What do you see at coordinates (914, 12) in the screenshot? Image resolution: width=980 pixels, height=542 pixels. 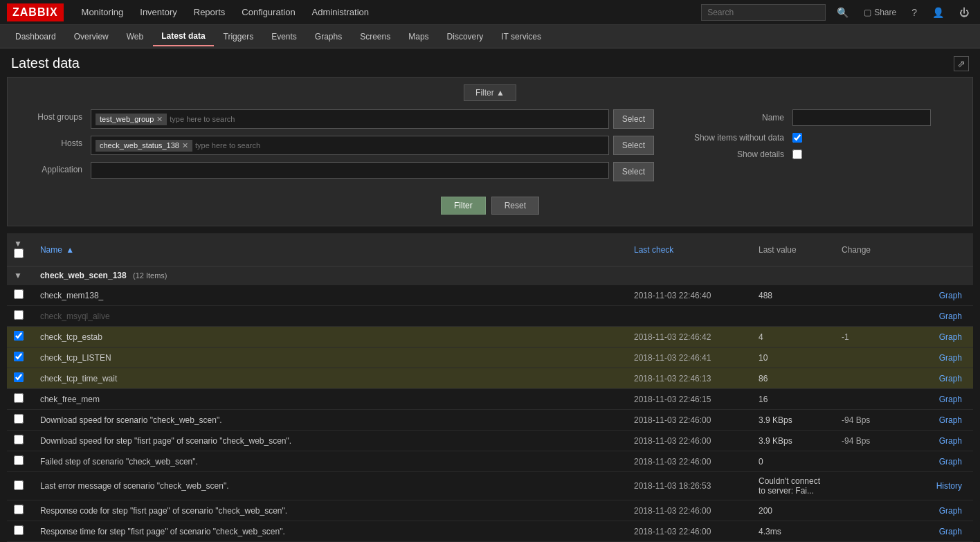 I see `help-icon: ?` at bounding box center [914, 12].